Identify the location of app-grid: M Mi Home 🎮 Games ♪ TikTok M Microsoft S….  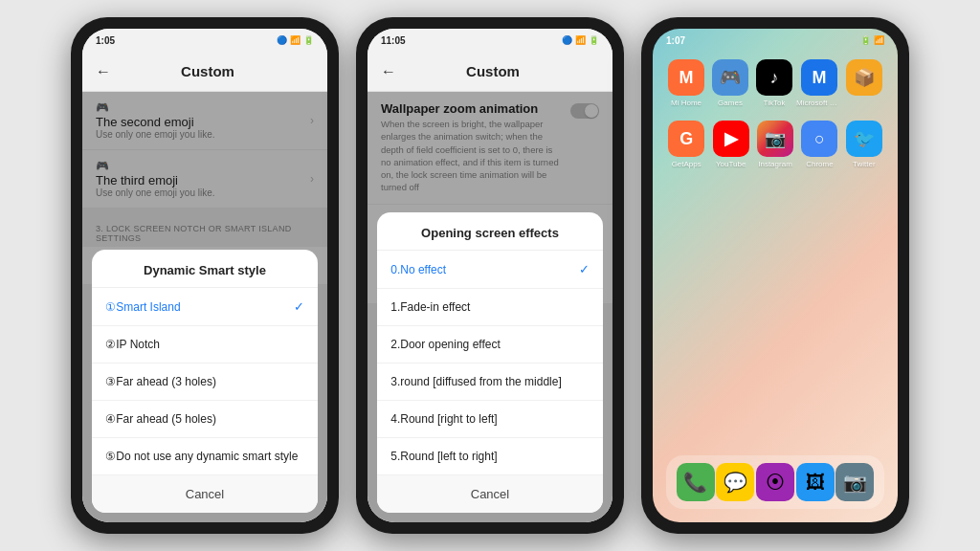
(775, 121).